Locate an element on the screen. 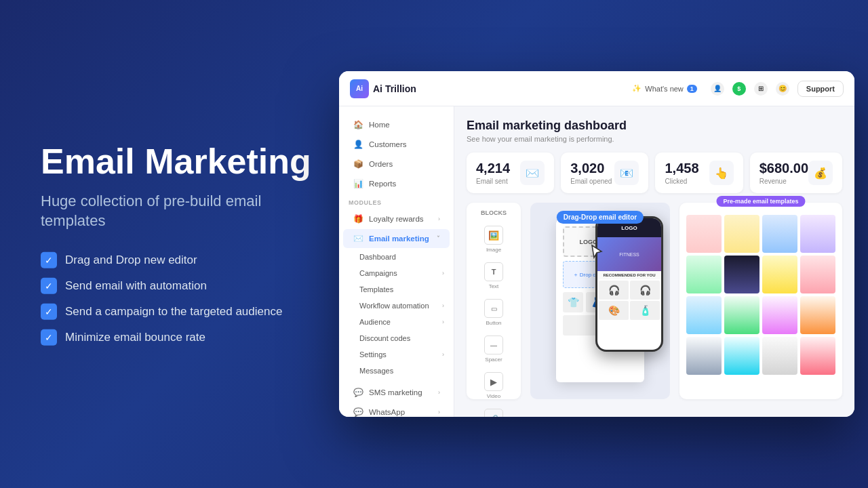  editor-area: Drag-Drop email editor LOGO beauty co. ＋… is located at coordinates (600, 301).